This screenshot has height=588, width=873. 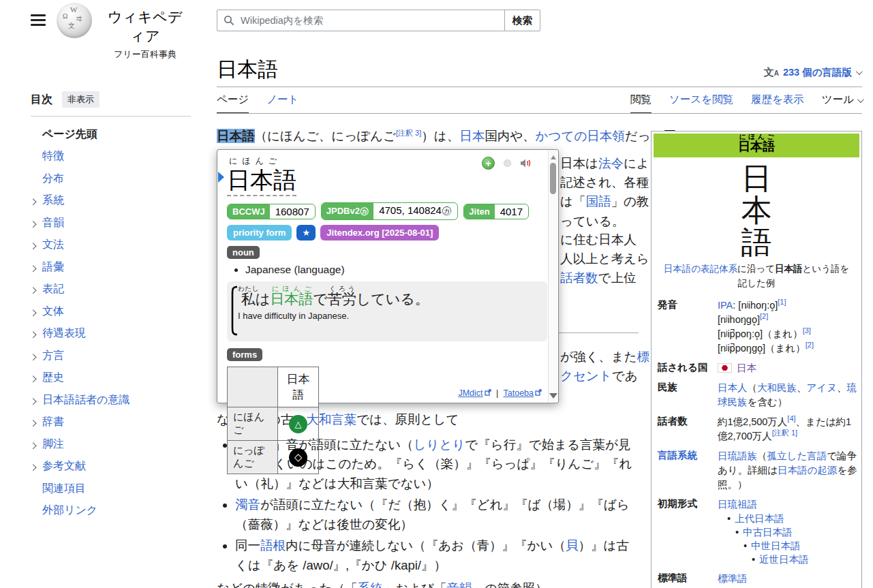 What do you see at coordinates (110, 223) in the screenshot?
I see `toc-item: 音韻` at bounding box center [110, 223].